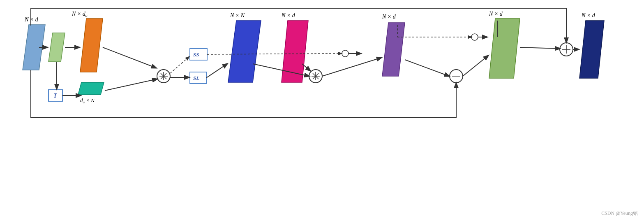 Image resolution: width=644 pixels, height=219 pixels. What do you see at coordinates (196, 54) in the screenshot?
I see `svg-text: SS` at bounding box center [196, 54].